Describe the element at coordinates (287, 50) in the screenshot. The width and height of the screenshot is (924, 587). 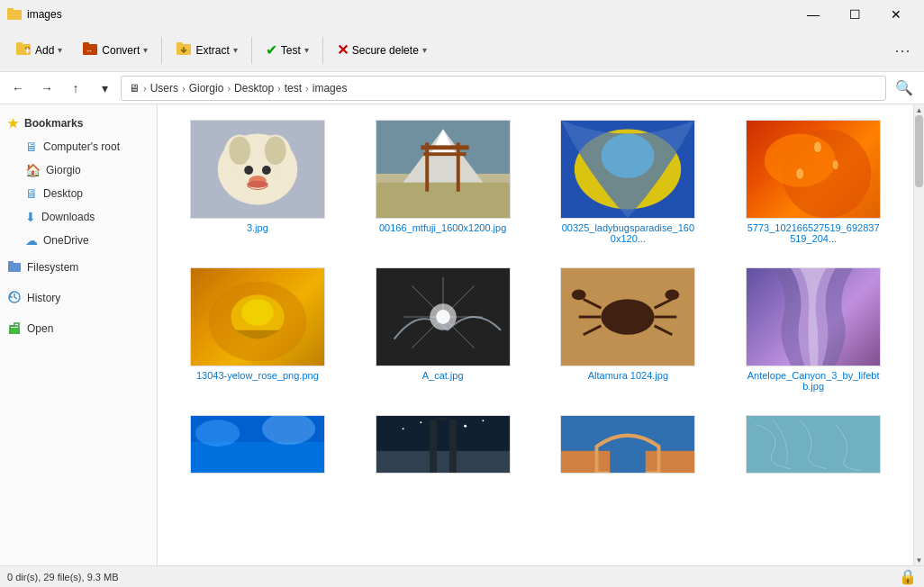
I see `test-button: ✔ Test ▾` at that location.